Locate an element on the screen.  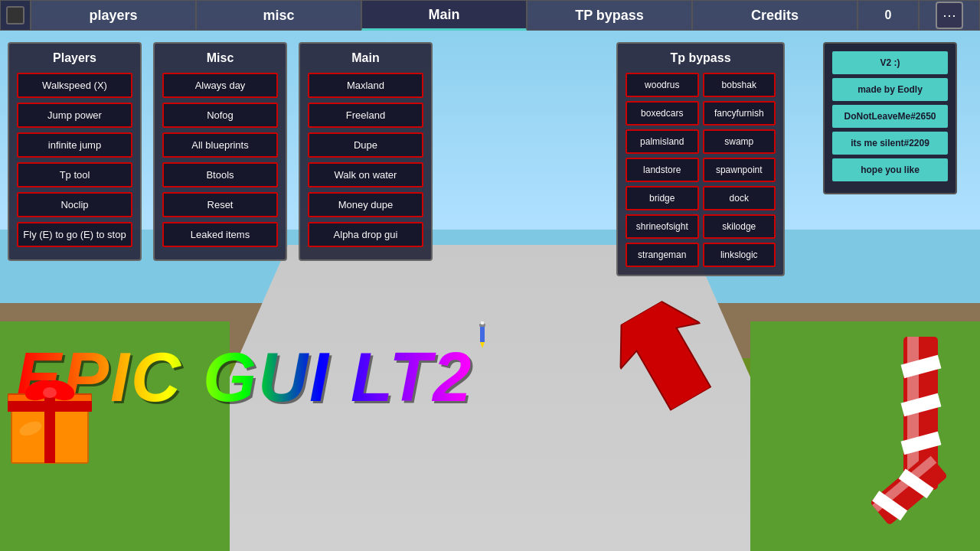
players-btn-infinitejump: infinite jump is located at coordinates (75, 145).